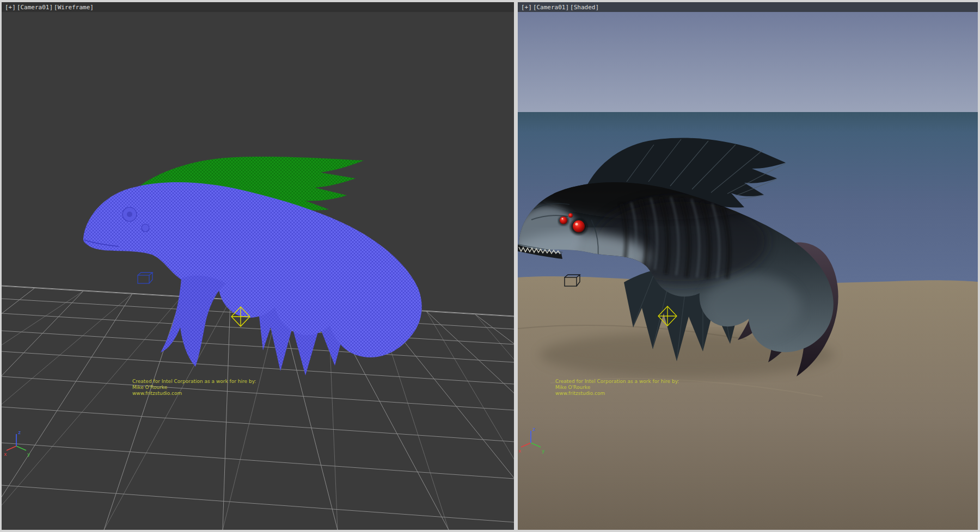 This screenshot has width=980, height=532. What do you see at coordinates (11, 448) in the screenshot?
I see `axis-x-line` at bounding box center [11, 448].